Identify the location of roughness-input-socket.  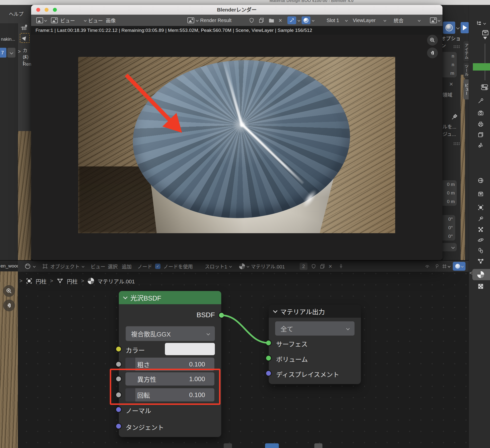
(119, 364).